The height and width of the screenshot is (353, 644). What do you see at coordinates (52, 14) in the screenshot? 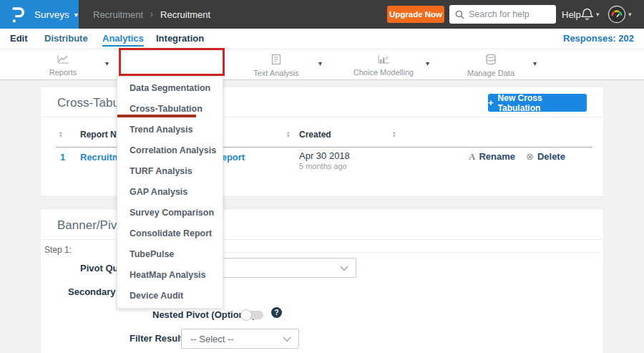
I see `product-switcher-label: Surveys` at bounding box center [52, 14].